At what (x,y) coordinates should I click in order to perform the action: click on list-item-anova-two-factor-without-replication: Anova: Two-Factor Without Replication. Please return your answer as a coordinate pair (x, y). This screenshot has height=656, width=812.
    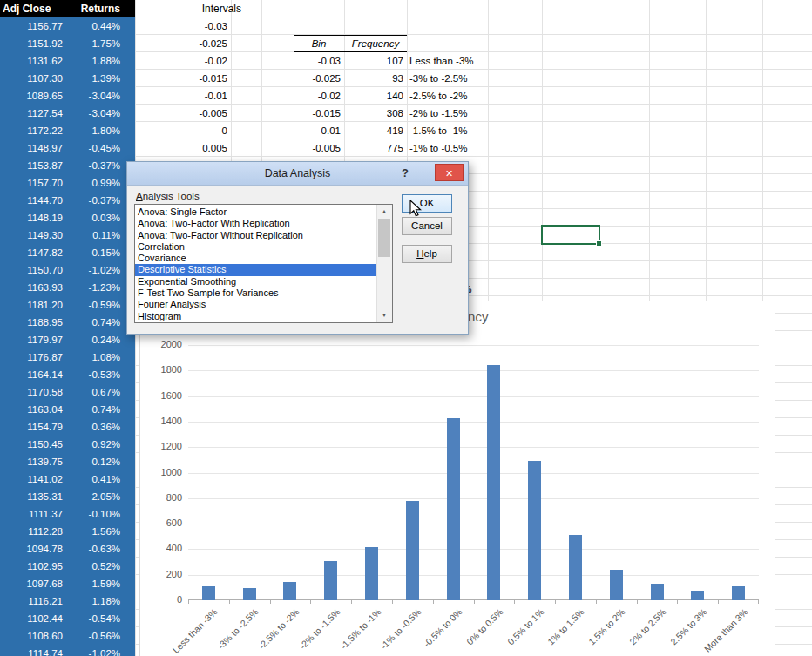
    Looking at the image, I should click on (263, 235).